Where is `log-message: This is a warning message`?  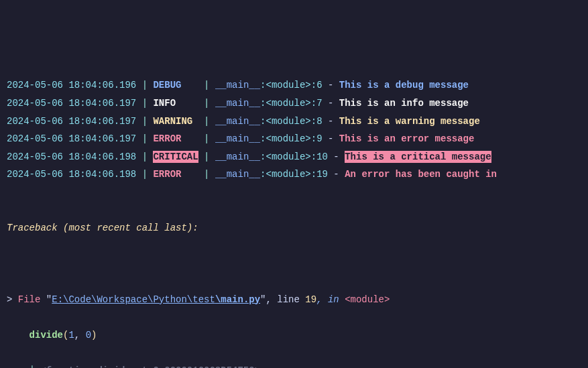 log-message: This is a warning message is located at coordinates (410, 121).